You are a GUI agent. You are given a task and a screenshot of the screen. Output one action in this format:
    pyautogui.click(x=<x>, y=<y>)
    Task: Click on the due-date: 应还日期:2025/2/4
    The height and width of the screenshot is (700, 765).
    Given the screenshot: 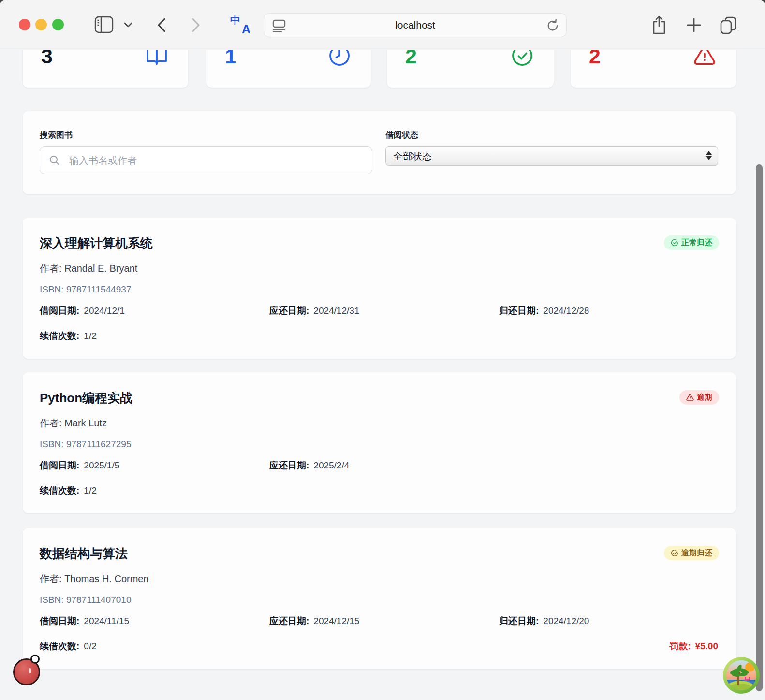 What is the action you would take?
    pyautogui.click(x=309, y=466)
    